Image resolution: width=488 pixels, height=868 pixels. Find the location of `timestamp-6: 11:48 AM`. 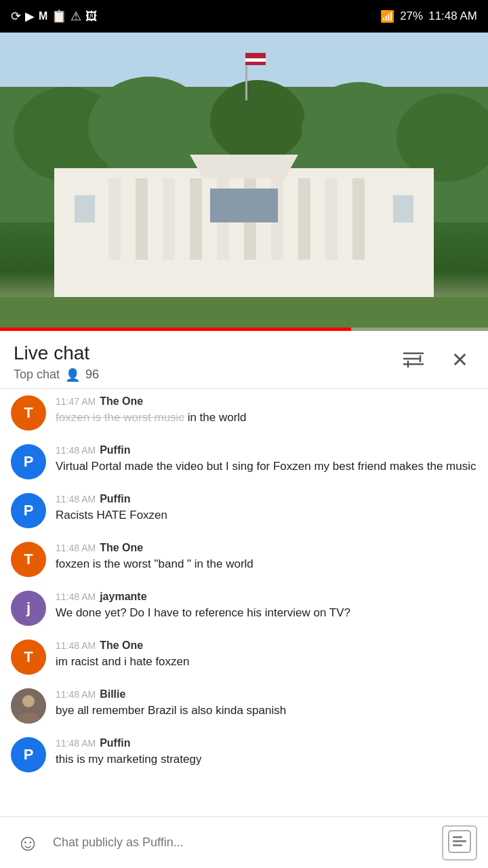

timestamp-6: 11:48 AM is located at coordinates (76, 646).